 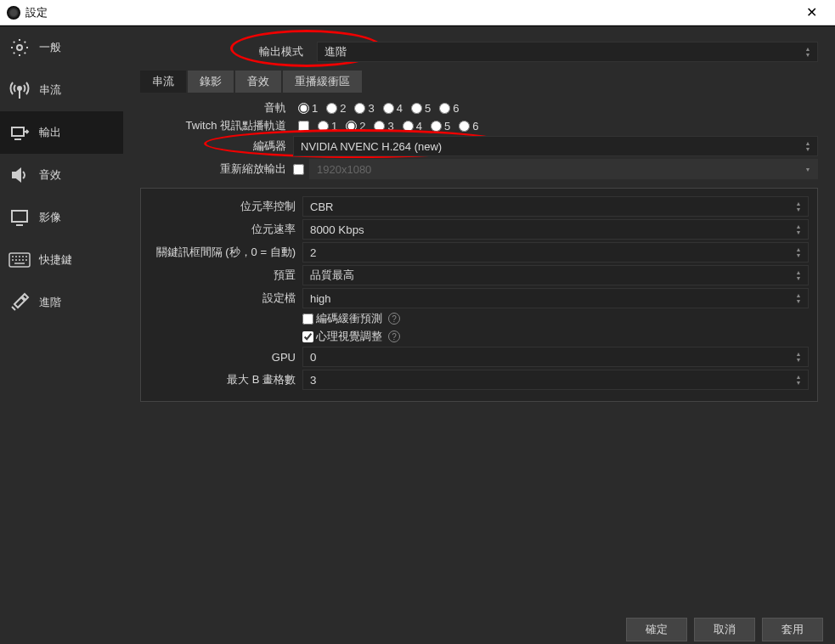 What do you see at coordinates (226, 252) in the screenshot?
I see `keyframe-label: 關鍵訊框間隔 (秒，0 = 自動)` at bounding box center [226, 252].